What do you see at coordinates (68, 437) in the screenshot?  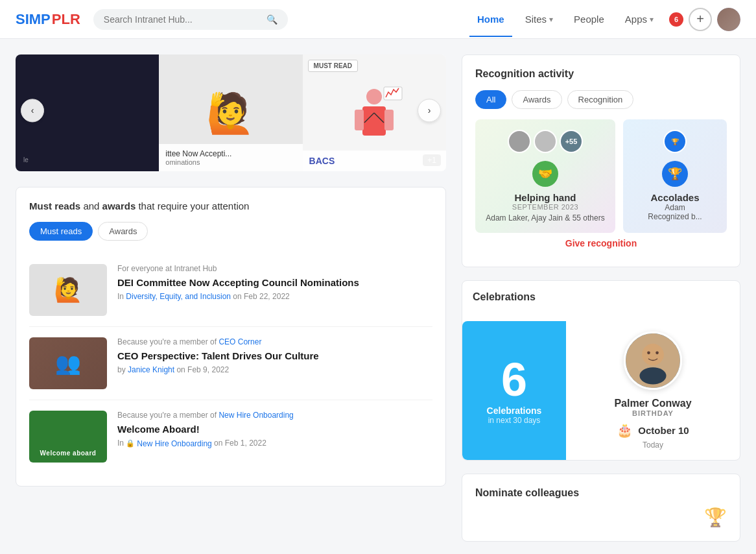 I see `article-welcome-thumb: Welcome aboard` at bounding box center [68, 437].